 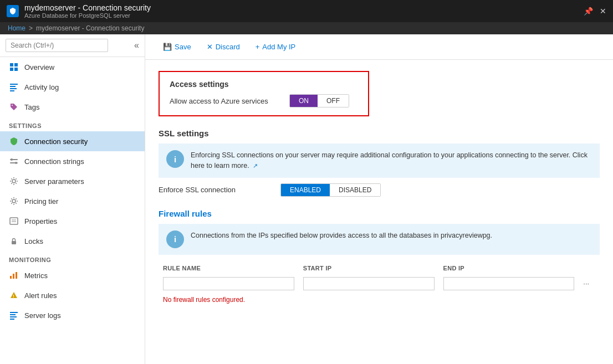 I want to click on ssl-info-icon: i, so click(x=175, y=159).